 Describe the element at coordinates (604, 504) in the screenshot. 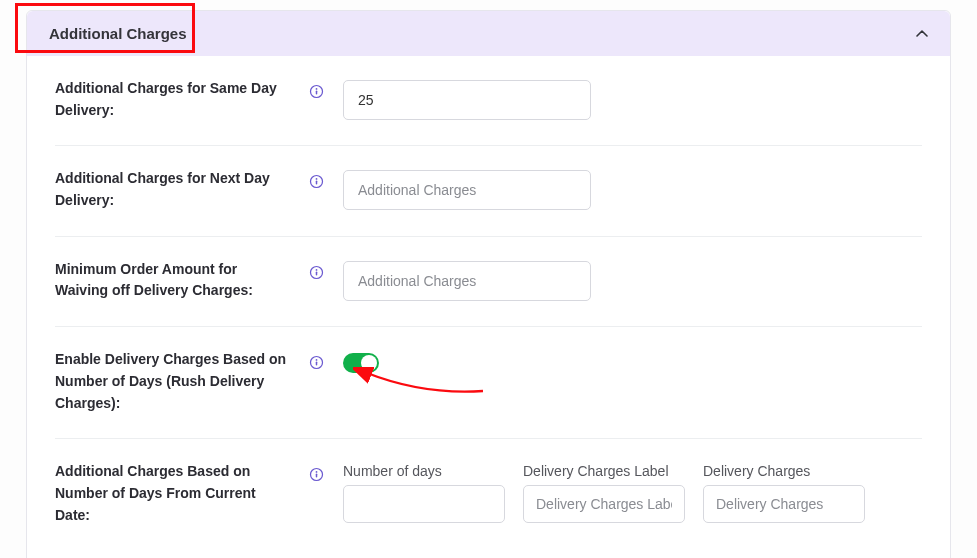

I see `input-delivery-charges-label` at that location.